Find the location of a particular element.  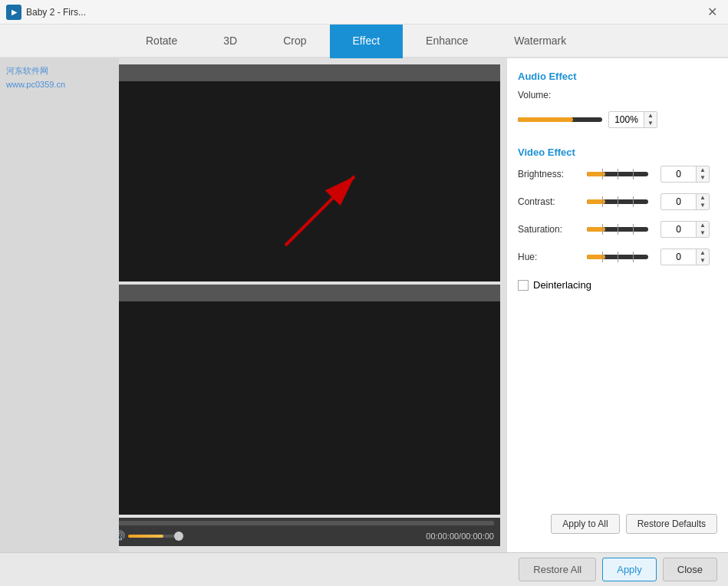

apply-button: Apply is located at coordinates (629, 569).